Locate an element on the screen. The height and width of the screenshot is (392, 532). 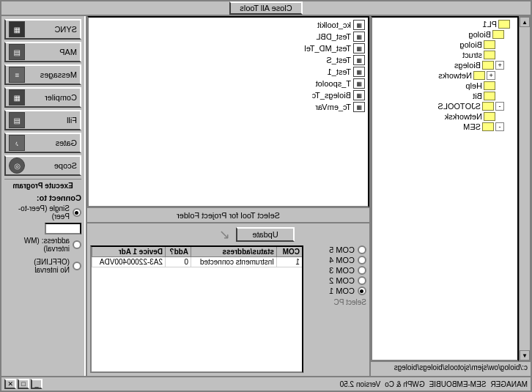
tree-item: Help is located at coordinates (445, 86).